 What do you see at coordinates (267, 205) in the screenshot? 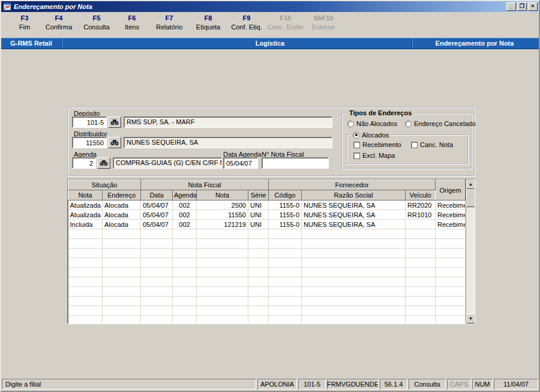
I see `grid-row: AtualizadaAlocada05/04/070022500UNI1155-…` at bounding box center [267, 205].